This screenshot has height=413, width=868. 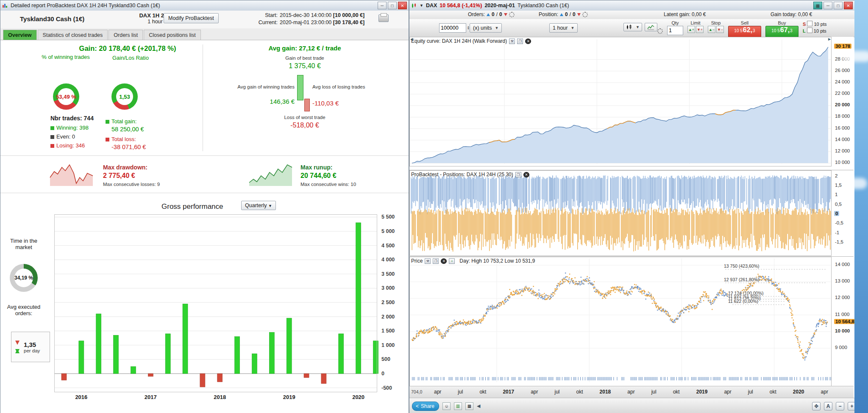 I want to click on max-runup-value: 20 744,60 €, so click(x=319, y=176).